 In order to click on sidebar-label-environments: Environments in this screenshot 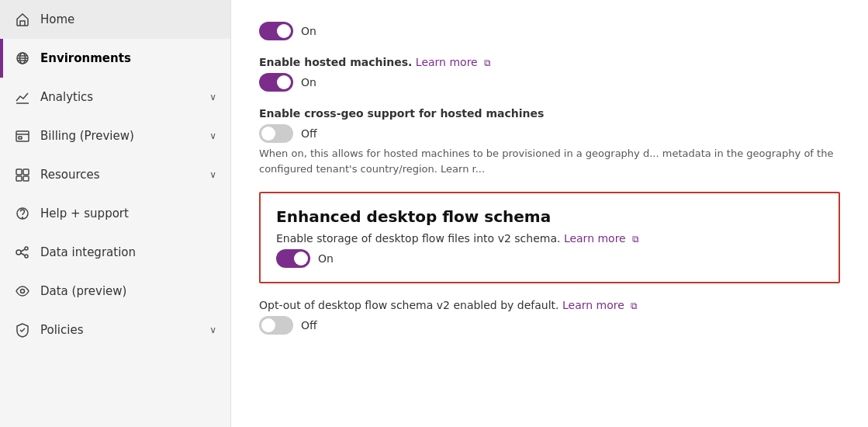, I will do `click(129, 58)`.